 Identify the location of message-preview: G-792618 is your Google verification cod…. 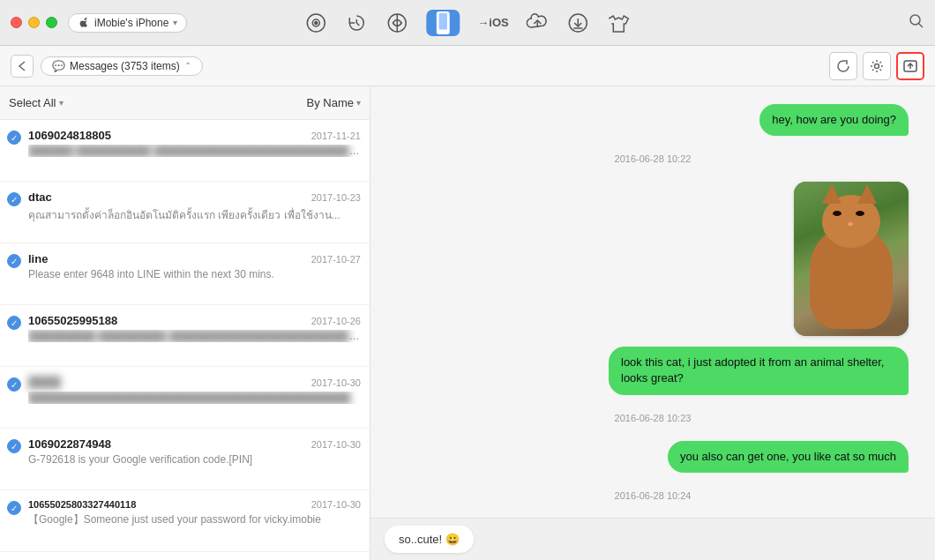
(194, 459).